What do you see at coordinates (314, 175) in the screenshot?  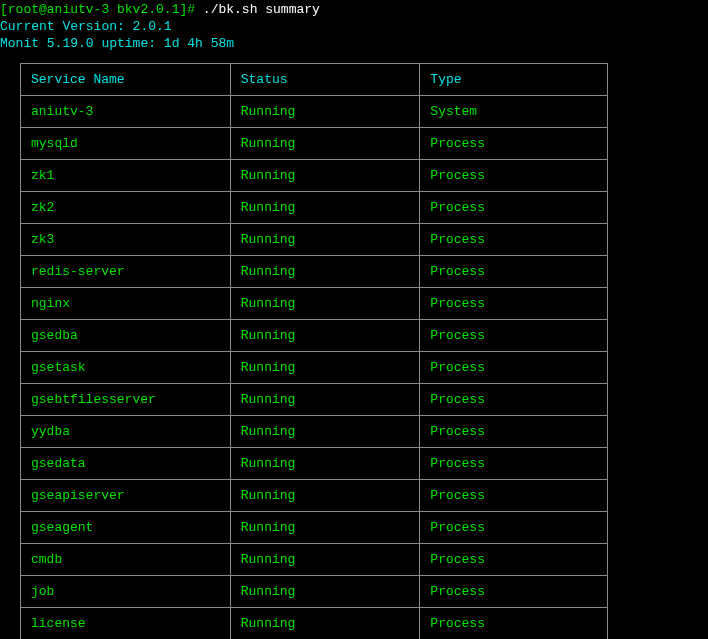 I see `table-row: zk1RunningProcess` at bounding box center [314, 175].